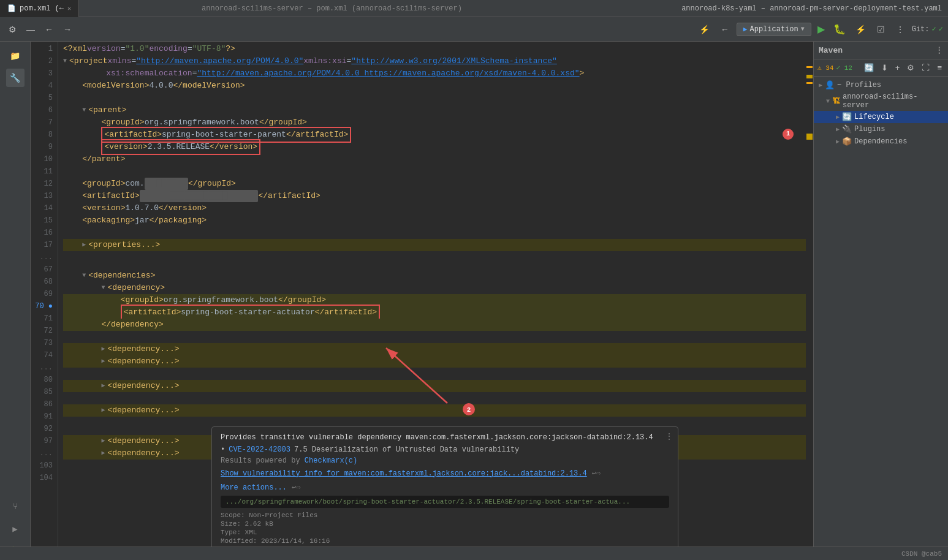 The image size is (948, 560). What do you see at coordinates (900, 29) in the screenshot?
I see `more-run-button: ⋮` at bounding box center [900, 29].